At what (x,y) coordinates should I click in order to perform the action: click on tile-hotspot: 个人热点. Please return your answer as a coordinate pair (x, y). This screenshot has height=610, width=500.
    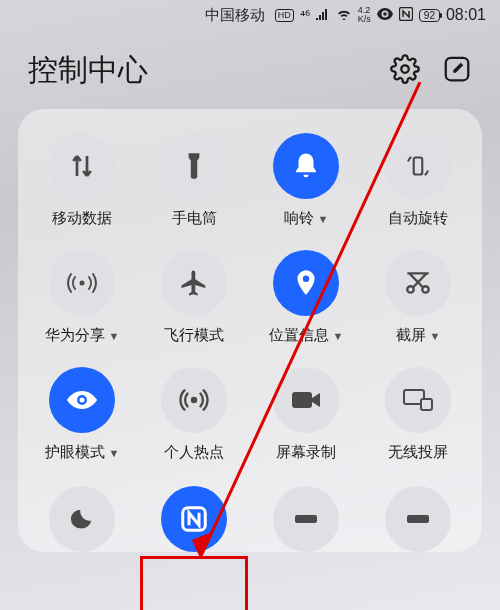
    Looking at the image, I should click on (194, 414).